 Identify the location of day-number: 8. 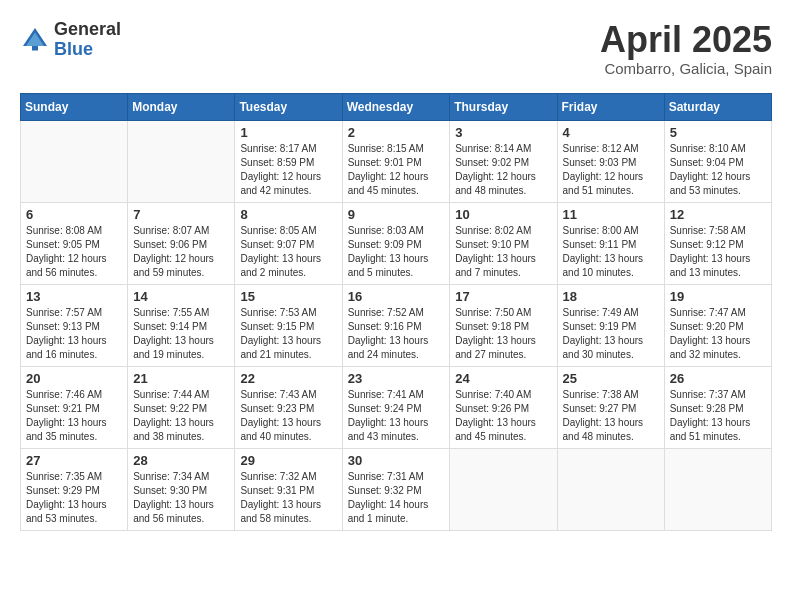
(288, 214).